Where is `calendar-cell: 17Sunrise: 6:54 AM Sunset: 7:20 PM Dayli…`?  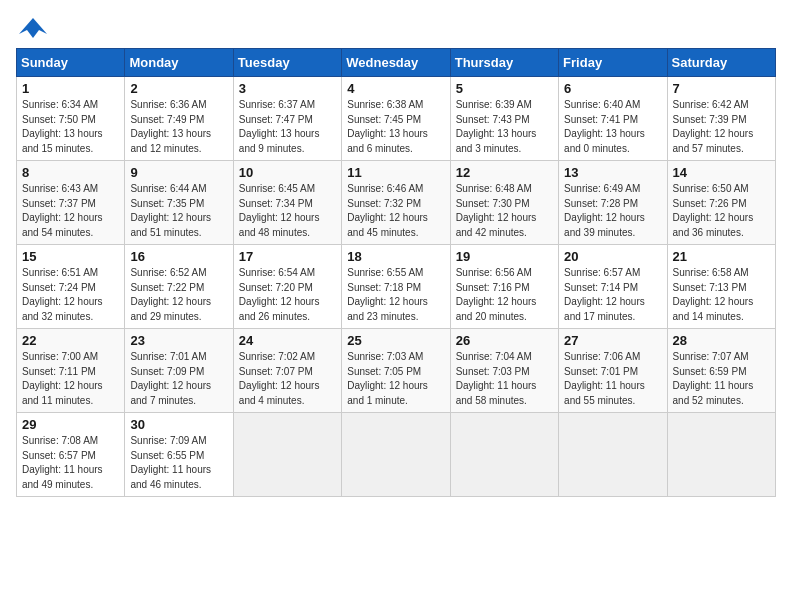 calendar-cell: 17Sunrise: 6:54 AM Sunset: 7:20 PM Dayli… is located at coordinates (287, 287).